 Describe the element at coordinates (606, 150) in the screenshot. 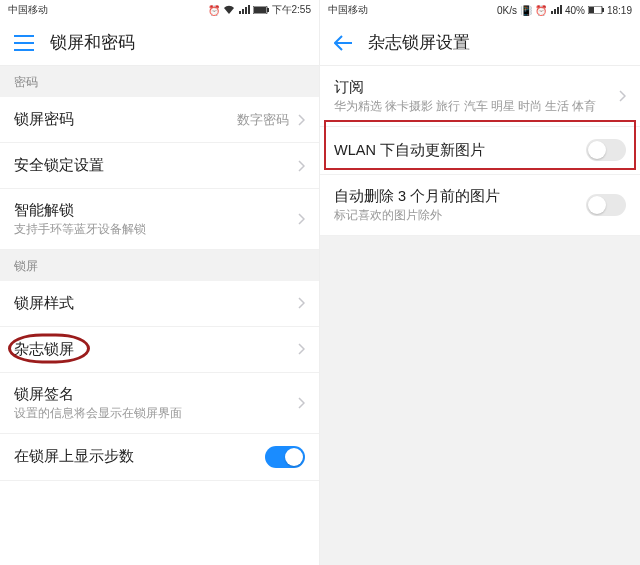

I see `toggle-wlan-update` at that location.